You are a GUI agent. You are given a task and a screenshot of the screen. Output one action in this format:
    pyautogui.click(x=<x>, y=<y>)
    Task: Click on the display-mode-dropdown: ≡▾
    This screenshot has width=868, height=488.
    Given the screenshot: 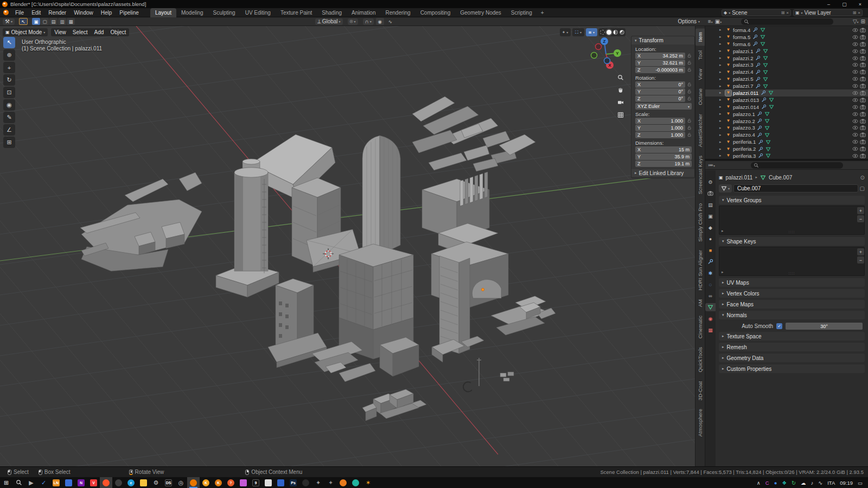 What is the action you would take?
    pyautogui.click(x=711, y=22)
    